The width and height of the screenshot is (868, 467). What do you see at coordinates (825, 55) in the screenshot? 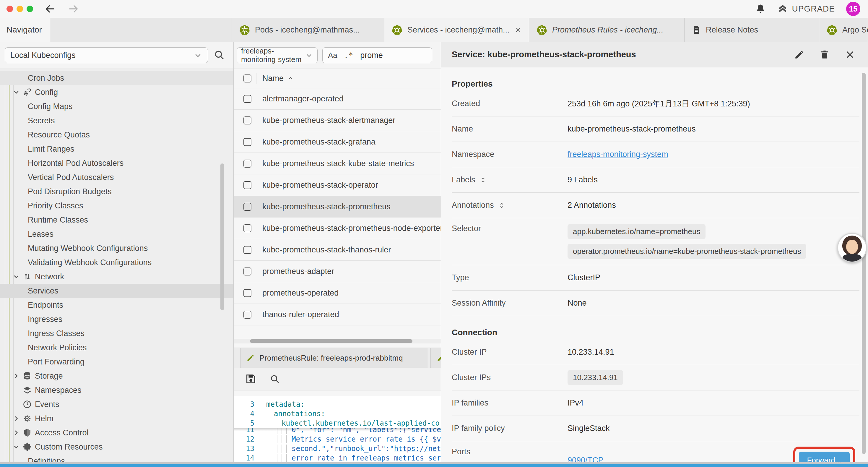
I see `delete-trash-icon` at bounding box center [825, 55].